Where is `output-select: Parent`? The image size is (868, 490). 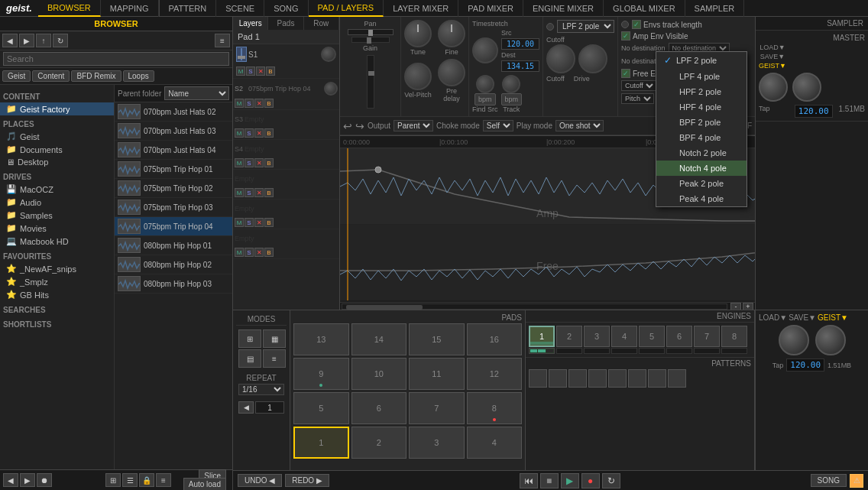
output-select: Parent is located at coordinates (413, 125).